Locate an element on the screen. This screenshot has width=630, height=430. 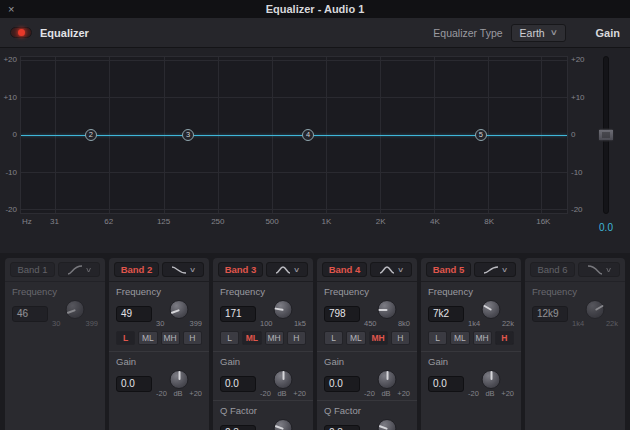
equalizer-label: Equalizer is located at coordinates (64, 33).